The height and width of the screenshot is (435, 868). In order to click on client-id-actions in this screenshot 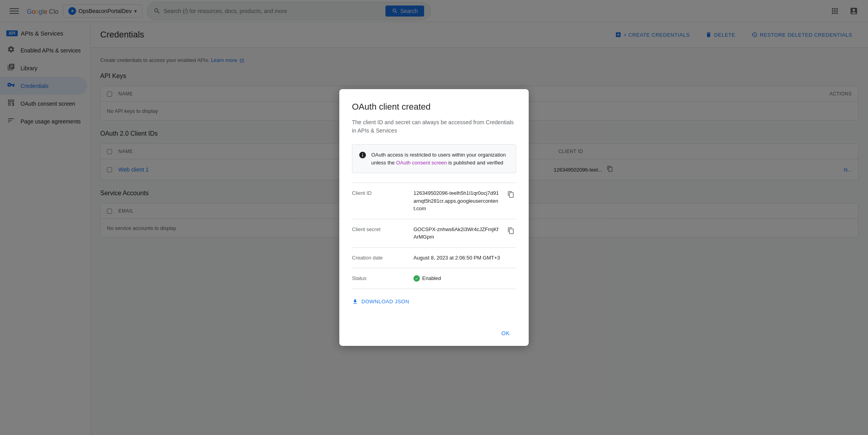, I will do `click(511, 195)`.